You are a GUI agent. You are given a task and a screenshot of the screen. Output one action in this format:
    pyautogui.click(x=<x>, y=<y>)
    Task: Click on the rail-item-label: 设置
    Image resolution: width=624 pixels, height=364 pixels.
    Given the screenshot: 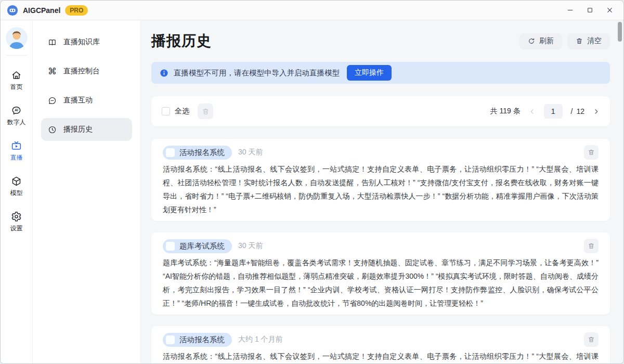 What is the action you would take?
    pyautogui.click(x=17, y=229)
    